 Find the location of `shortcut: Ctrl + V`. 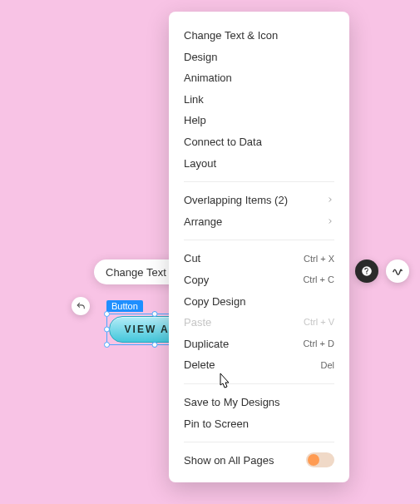

shortcut: Ctrl + V is located at coordinates (319, 323).